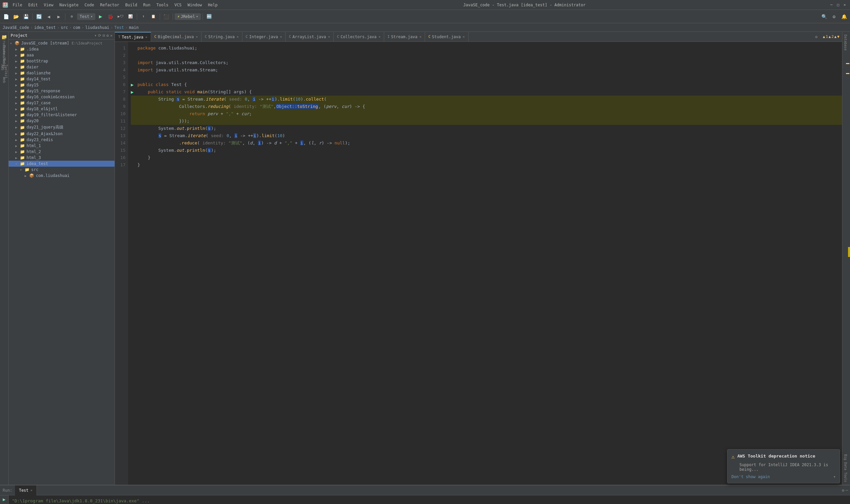 This screenshot has width=850, height=504. Describe the element at coordinates (61, 134) in the screenshot. I see `tree-day22: ▶ 📁 day22_Ajax&Json` at that location.